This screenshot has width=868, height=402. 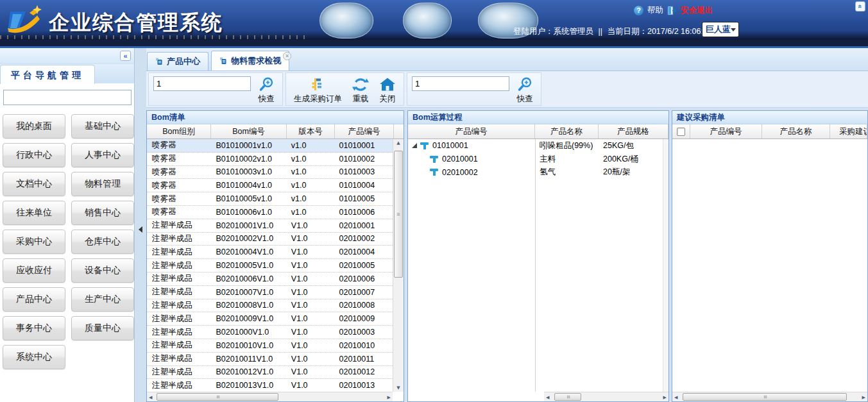 What do you see at coordinates (34, 328) in the screenshot?
I see `sidebar-item-15: 事务中心` at bounding box center [34, 328].